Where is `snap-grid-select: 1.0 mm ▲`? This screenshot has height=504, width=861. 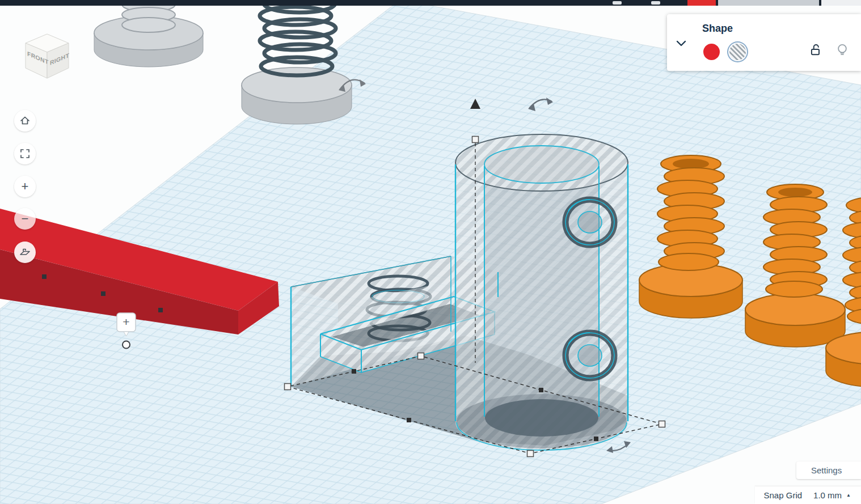 snap-grid-select: 1.0 mm ▲ is located at coordinates (832, 495).